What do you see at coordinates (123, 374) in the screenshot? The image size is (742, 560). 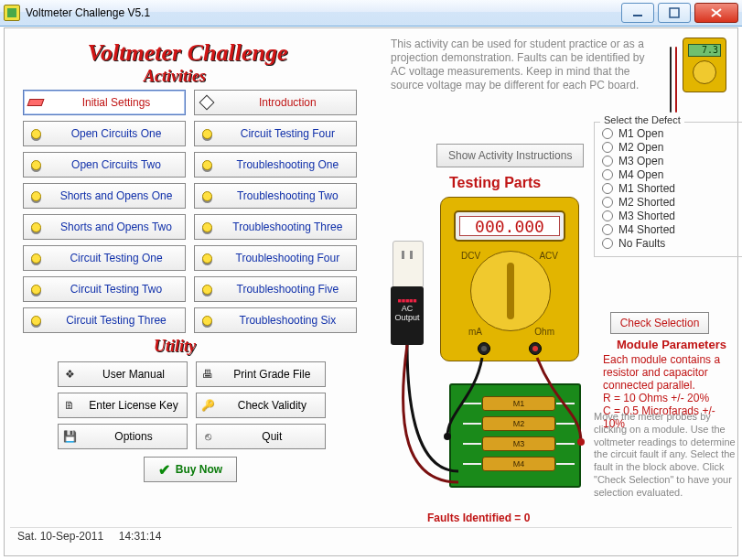 I see `utility-user-manual: ❖User Manual` at bounding box center [123, 374].